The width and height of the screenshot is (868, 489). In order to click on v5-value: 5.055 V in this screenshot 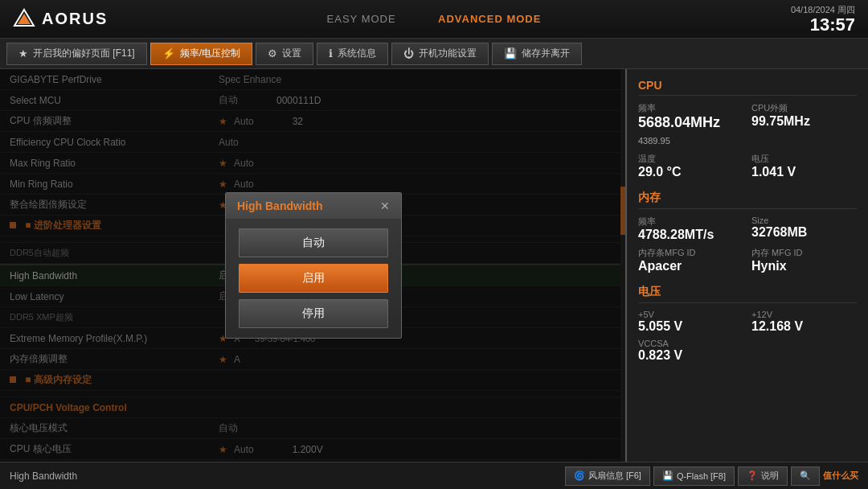, I will do `click(691, 327)`.